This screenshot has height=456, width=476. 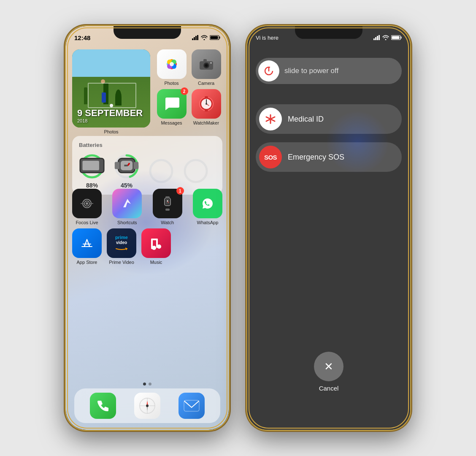 I want to click on app-photos: Photos, so click(x=172, y=68).